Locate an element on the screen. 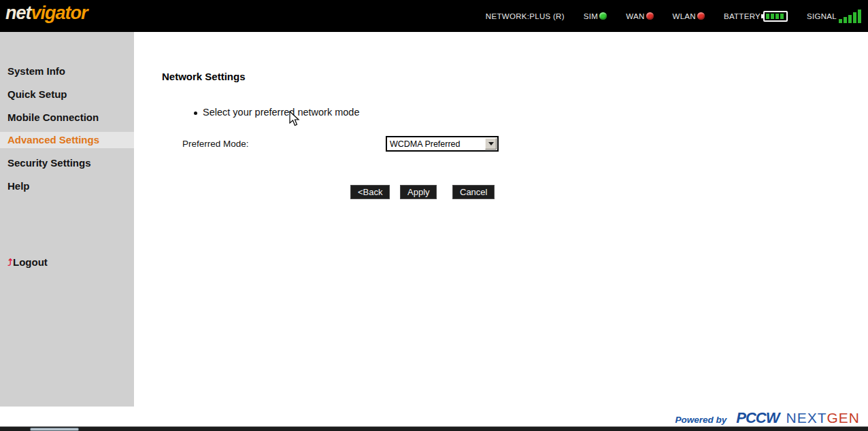 This screenshot has height=431, width=868. netvigator-logo: netvigator is located at coordinates (46, 14).